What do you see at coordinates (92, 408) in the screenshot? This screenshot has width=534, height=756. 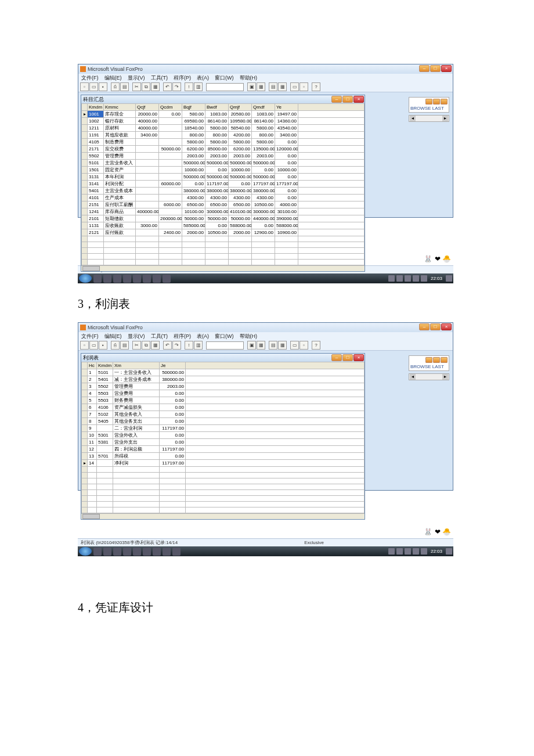 I see `grid-cell: 6` at bounding box center [92, 408].